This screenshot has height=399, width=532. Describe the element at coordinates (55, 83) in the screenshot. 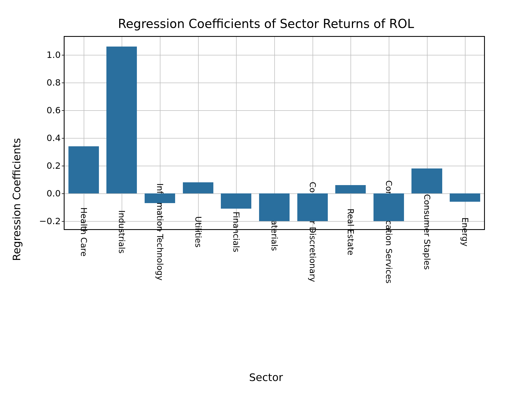

I see `ytick-label: 0.8` at that location.